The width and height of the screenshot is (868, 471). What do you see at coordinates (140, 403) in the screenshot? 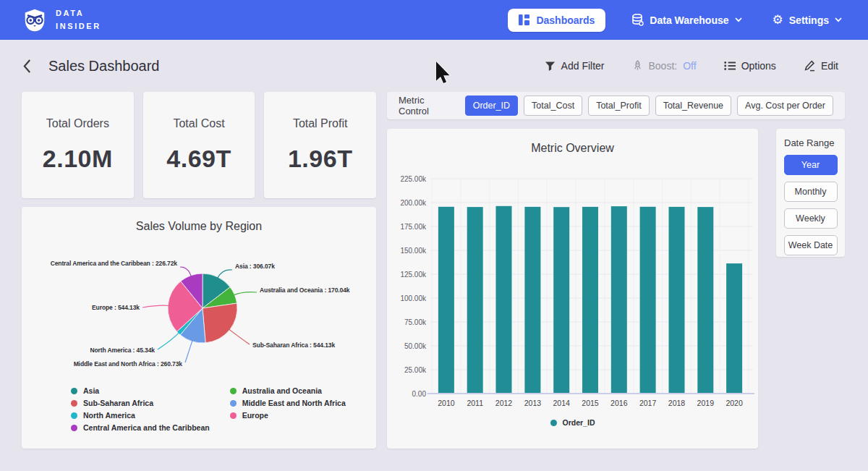
I see `legend-item-sub-saharan-africa: Sub-Saharan Africa` at bounding box center [140, 403].